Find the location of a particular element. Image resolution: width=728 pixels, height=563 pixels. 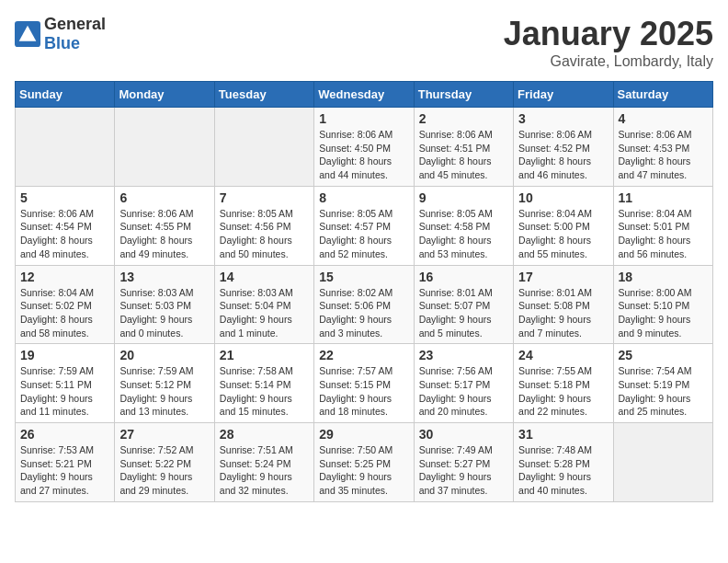

day-number: 17 is located at coordinates (563, 277).